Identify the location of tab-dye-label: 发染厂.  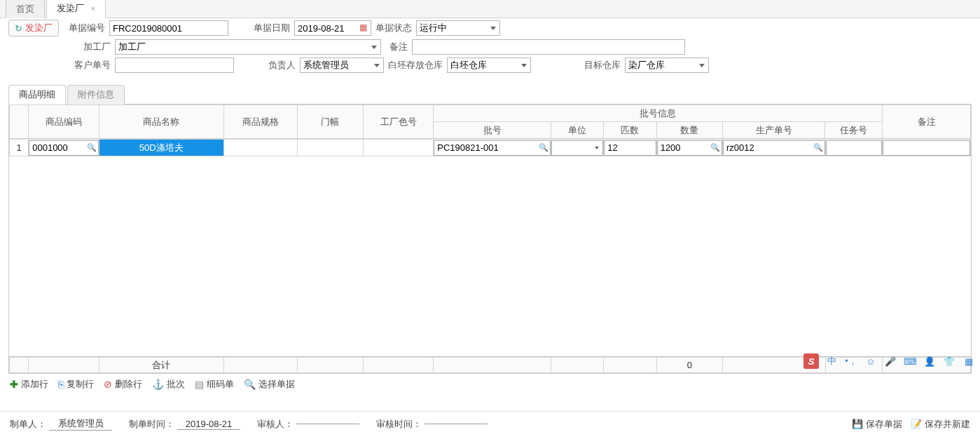
(70, 8).